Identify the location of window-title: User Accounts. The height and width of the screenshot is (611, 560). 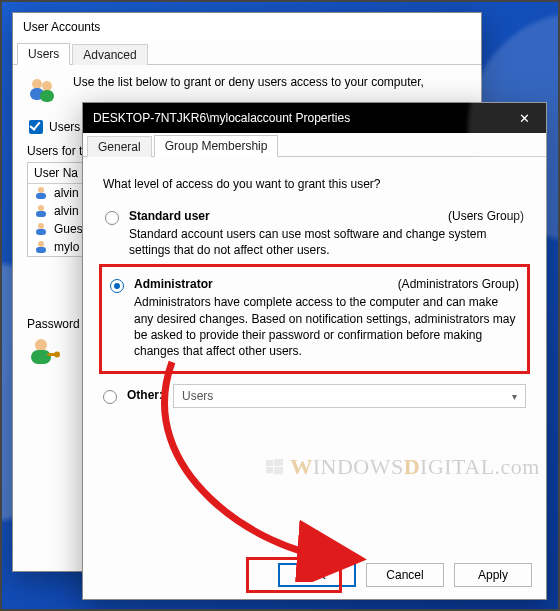
(249, 27).